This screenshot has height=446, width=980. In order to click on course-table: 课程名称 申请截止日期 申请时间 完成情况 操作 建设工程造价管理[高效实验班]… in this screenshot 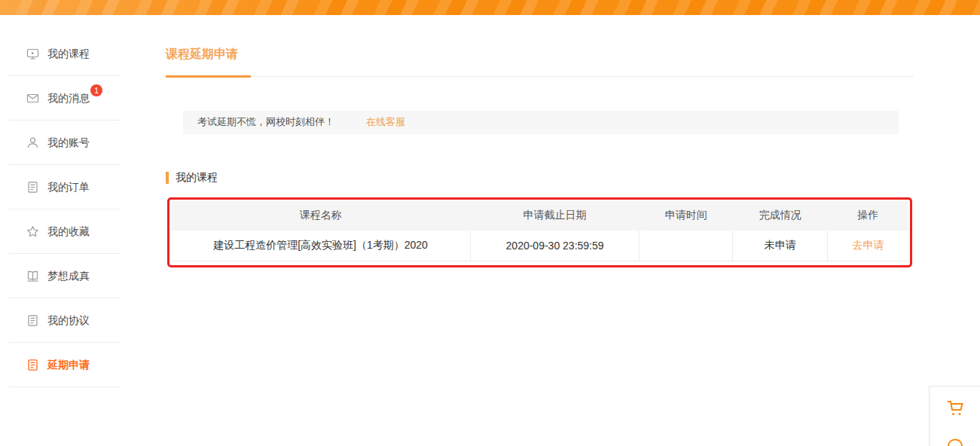, I will do `click(539, 232)`.